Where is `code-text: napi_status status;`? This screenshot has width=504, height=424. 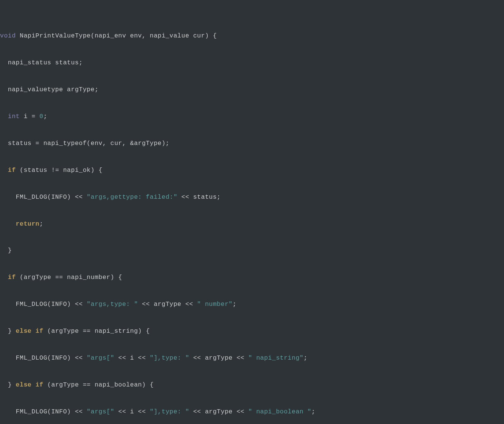 code-text: napi_status status; is located at coordinates (41, 63).